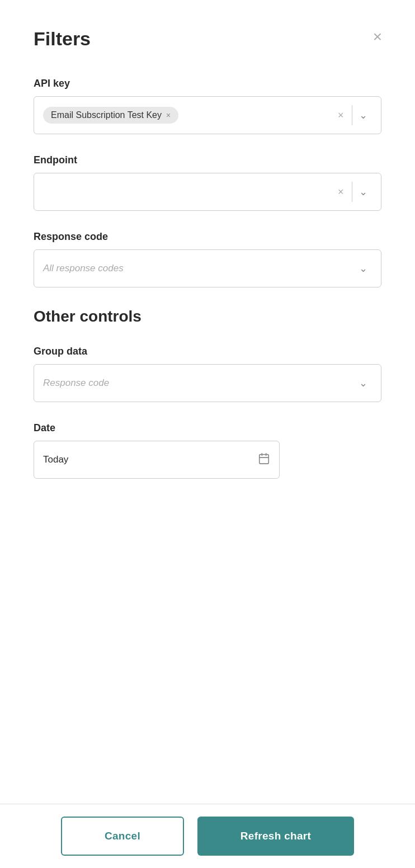 The width and height of the screenshot is (415, 868). Describe the element at coordinates (208, 374) in the screenshot. I see `group-data-field-group: Group data Response code ⌄` at that location.